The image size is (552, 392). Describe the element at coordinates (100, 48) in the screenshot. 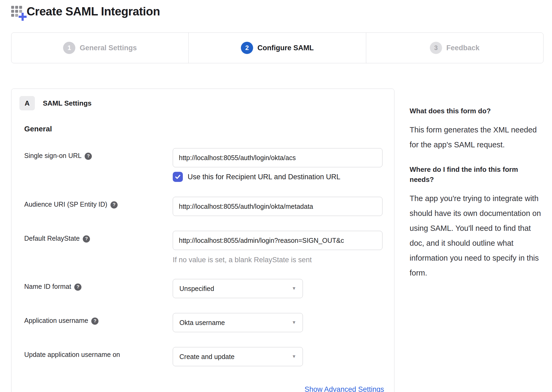

I see `wizard-step-general-settings: 1 General Settings` at that location.